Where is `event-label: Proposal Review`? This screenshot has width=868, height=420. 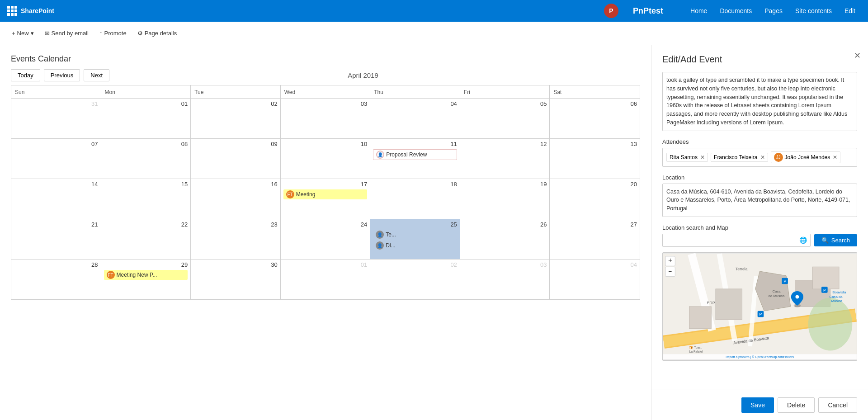 event-label: Proposal Review is located at coordinates (406, 155).